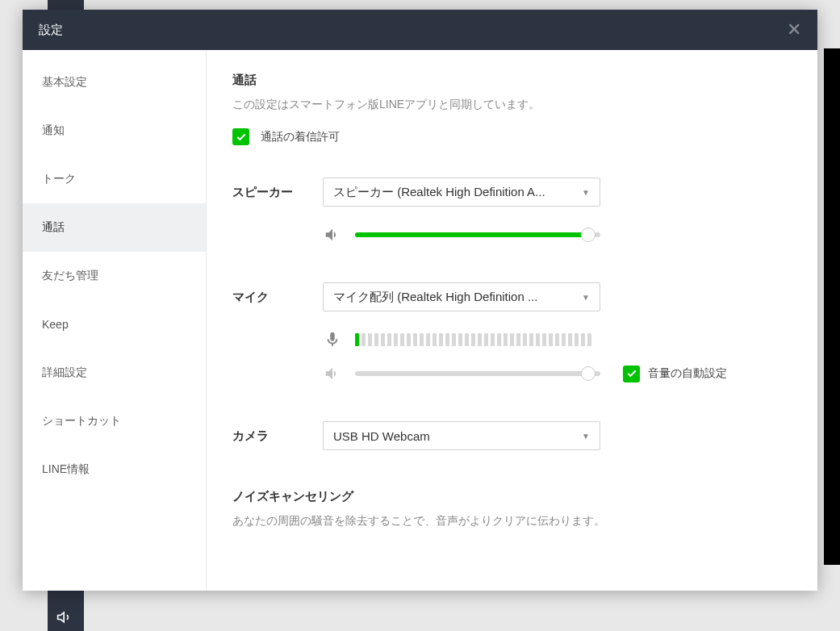 Image resolution: width=840 pixels, height=631 pixels. What do you see at coordinates (439, 192) in the screenshot?
I see `speaker-selected-value: スピーカー (Realtek High Definition A...` at bounding box center [439, 192].